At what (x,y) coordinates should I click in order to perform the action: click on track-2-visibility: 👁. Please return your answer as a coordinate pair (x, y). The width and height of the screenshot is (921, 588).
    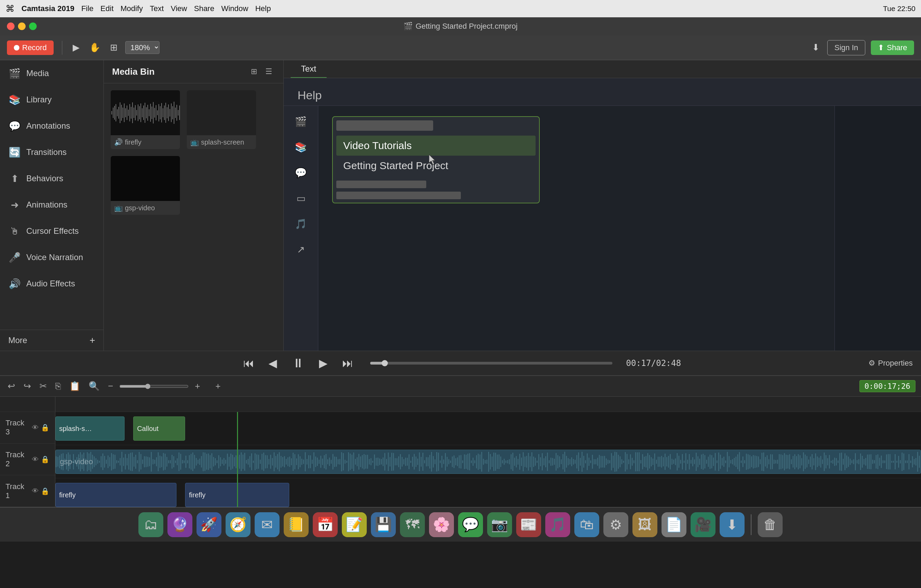
    Looking at the image, I should click on (35, 460).